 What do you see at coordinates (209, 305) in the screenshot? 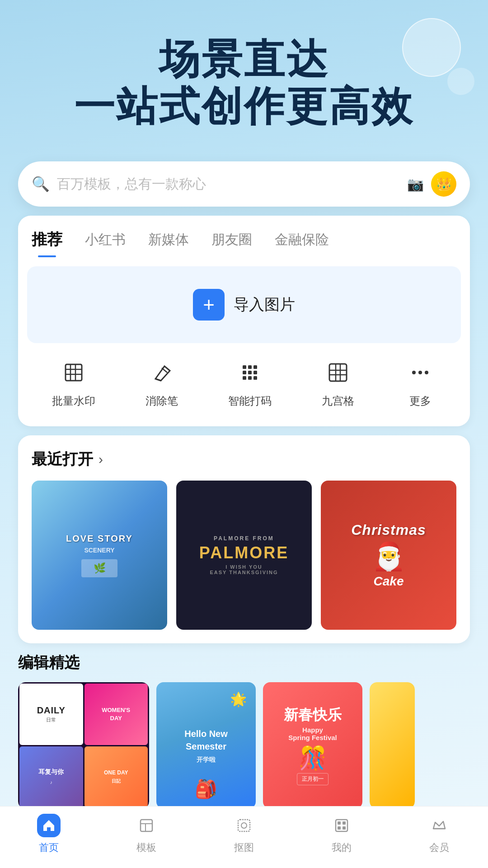
I see `import-plus-button: +` at bounding box center [209, 305].